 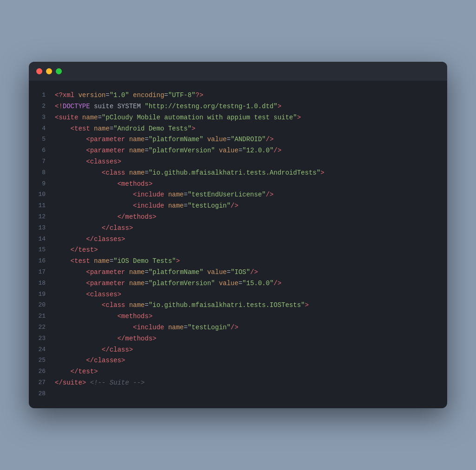 What do you see at coordinates (46, 129) in the screenshot?
I see `line-number: 4` at bounding box center [46, 129].